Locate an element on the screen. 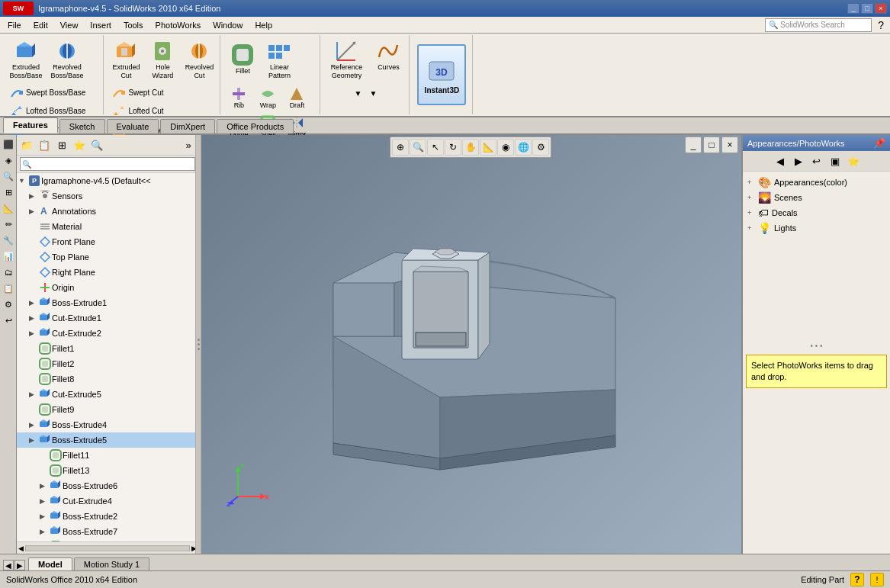 This screenshot has height=588, width=890. app-toolbar-home: ↩ is located at coordinates (817, 161).